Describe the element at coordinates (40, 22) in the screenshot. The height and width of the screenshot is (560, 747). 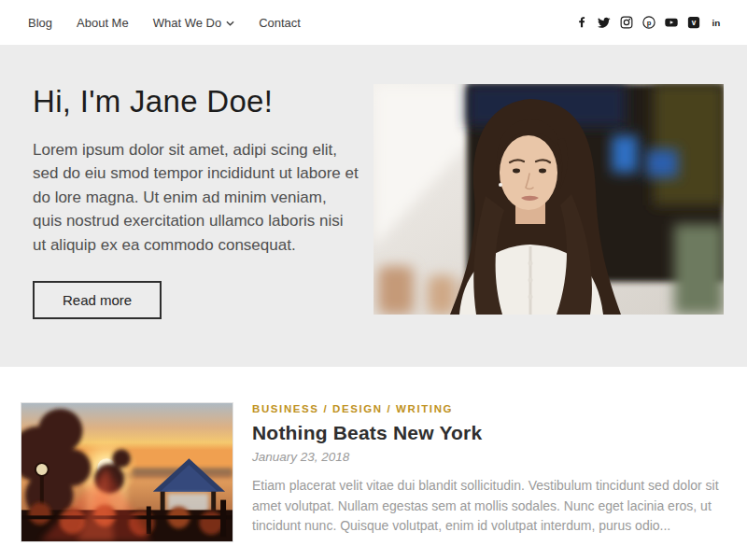
I see `nav-item-blog: Blog` at that location.